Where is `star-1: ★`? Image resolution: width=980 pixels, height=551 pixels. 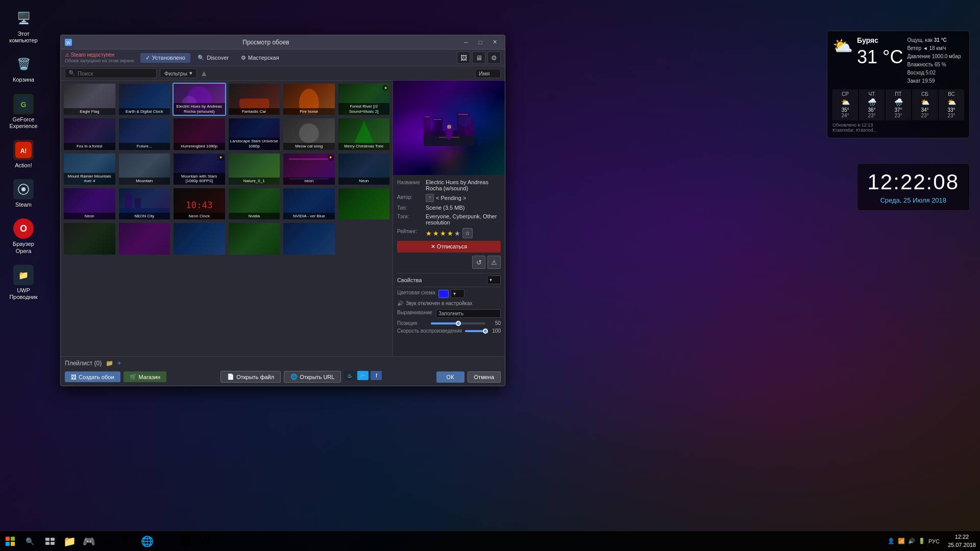
star-1: ★ is located at coordinates (429, 234).